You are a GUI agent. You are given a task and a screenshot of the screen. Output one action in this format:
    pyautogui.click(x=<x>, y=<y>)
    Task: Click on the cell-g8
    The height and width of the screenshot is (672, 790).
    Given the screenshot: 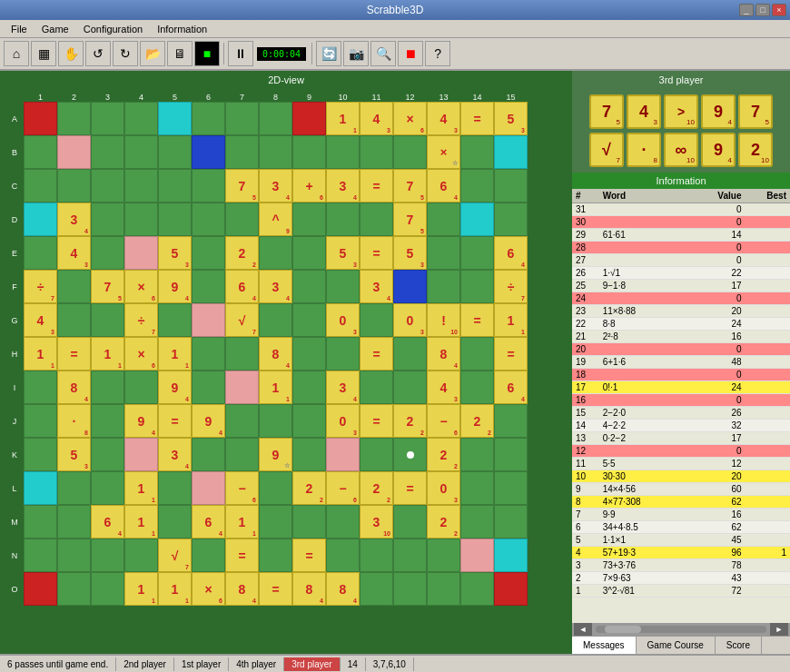 What is the action you would take?
    pyautogui.click(x=276, y=320)
    